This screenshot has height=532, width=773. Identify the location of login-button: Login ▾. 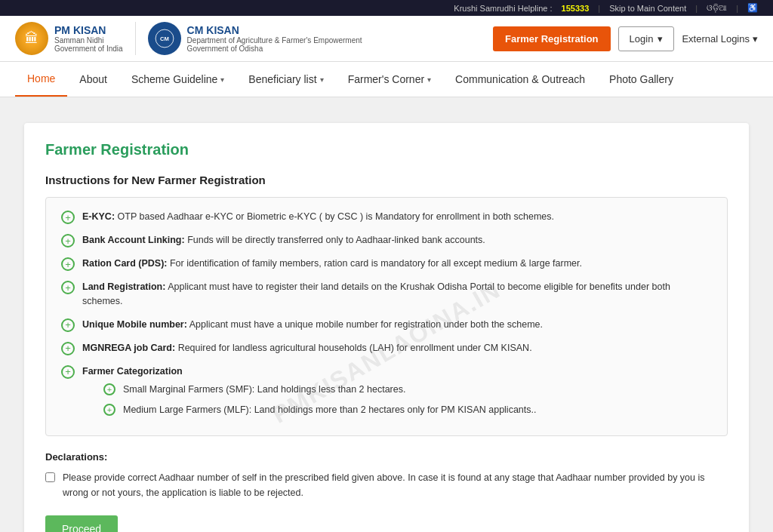
(646, 39).